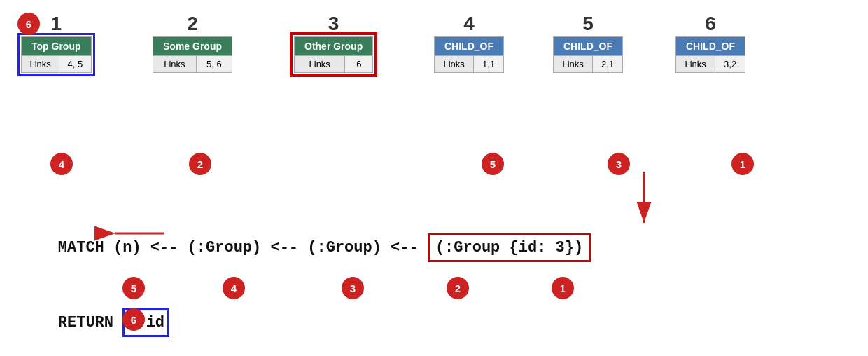 The image size is (868, 356). I want to click on table-header-0: Top Group, so click(57, 46).